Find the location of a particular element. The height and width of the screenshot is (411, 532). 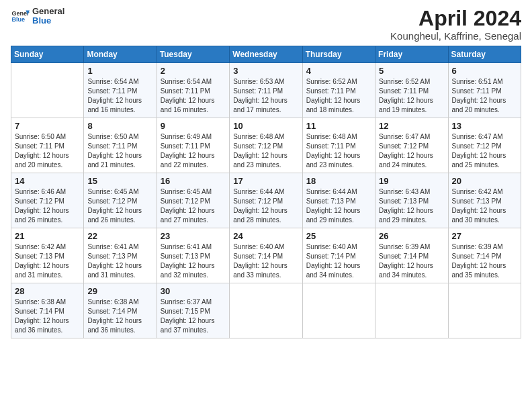

day-number: 18 is located at coordinates (339, 181).